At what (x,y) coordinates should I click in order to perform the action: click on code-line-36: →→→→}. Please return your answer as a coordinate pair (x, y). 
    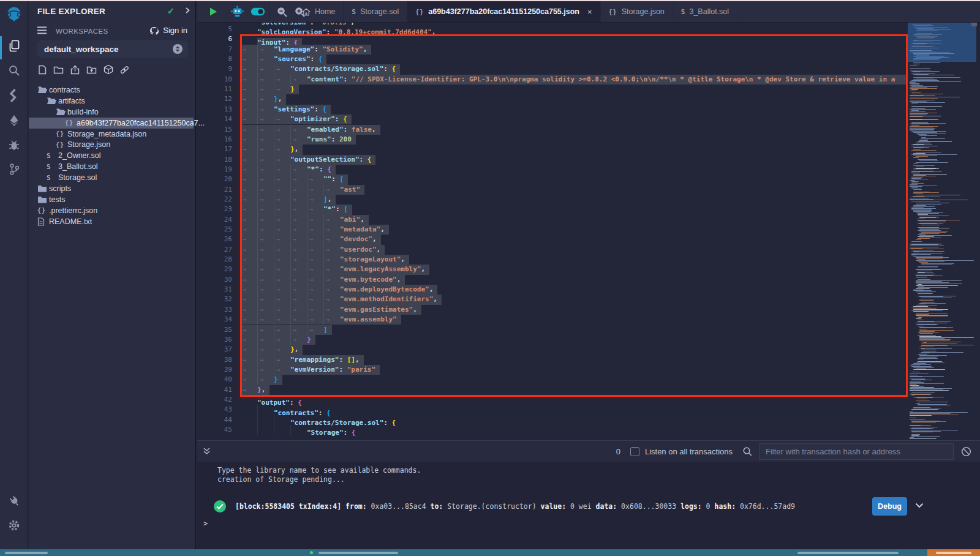
    Looking at the image, I should click on (610, 340).